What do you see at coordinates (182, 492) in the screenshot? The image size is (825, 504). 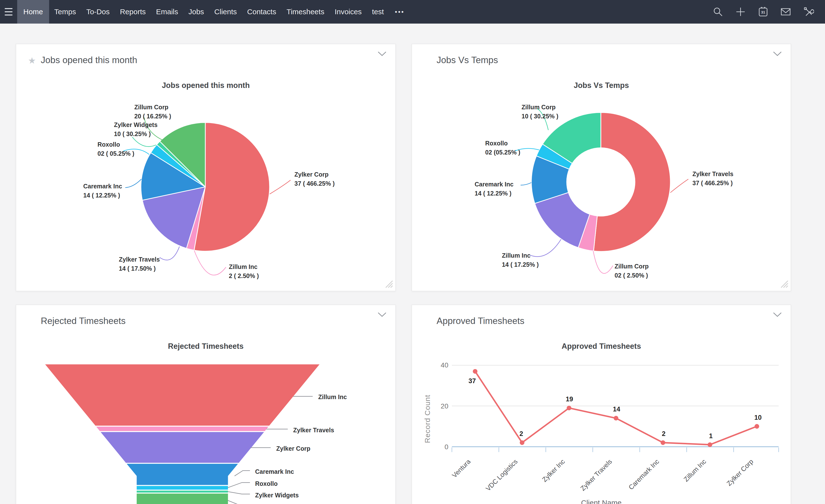 I see `funnel-segment-zylker-widgets` at bounding box center [182, 492].